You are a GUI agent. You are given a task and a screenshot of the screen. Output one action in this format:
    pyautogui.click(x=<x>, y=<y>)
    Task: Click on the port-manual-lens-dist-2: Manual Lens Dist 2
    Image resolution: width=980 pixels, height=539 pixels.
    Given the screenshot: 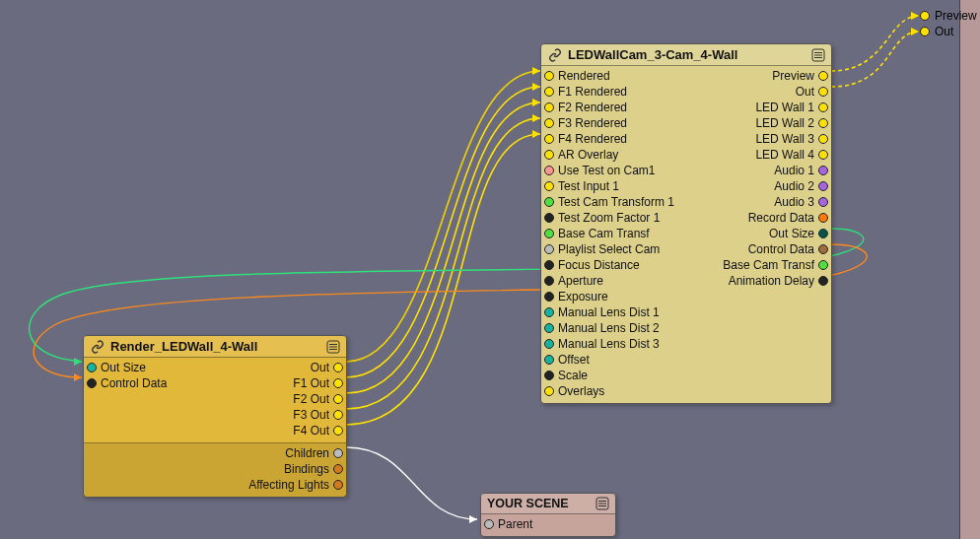 What is the action you would take?
    pyautogui.click(x=601, y=328)
    